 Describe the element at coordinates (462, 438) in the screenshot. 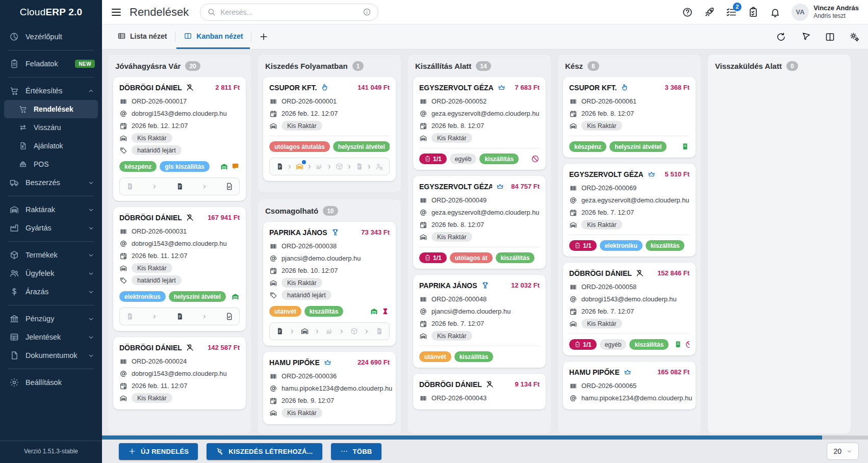

I see `scrollbar-thumb` at that location.